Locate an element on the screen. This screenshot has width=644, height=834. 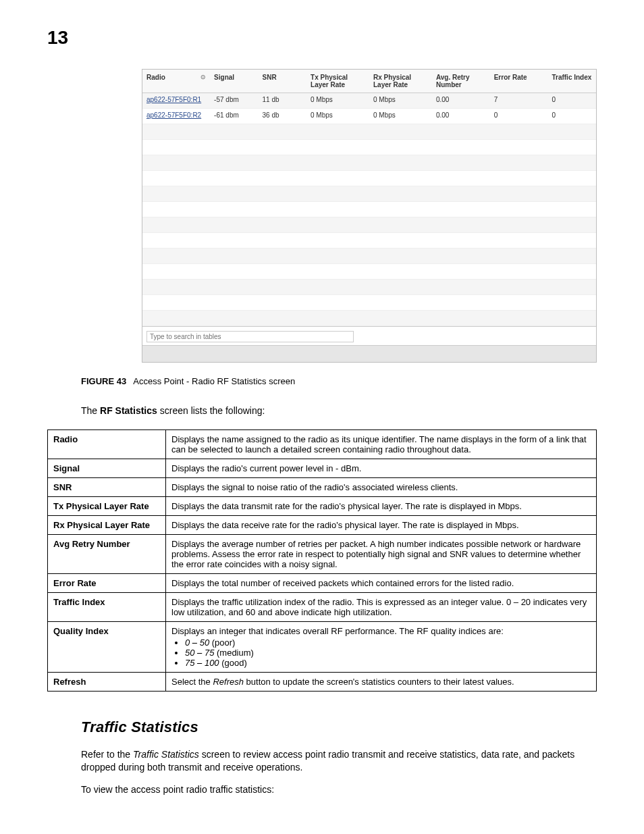
table-cell: 0 Mbps is located at coordinates (338, 116).